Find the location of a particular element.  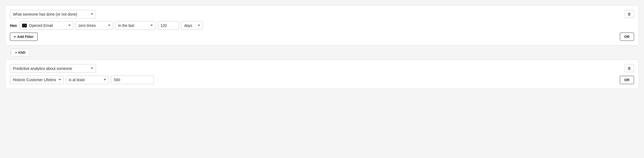

and-button: + AND is located at coordinates (20, 53).